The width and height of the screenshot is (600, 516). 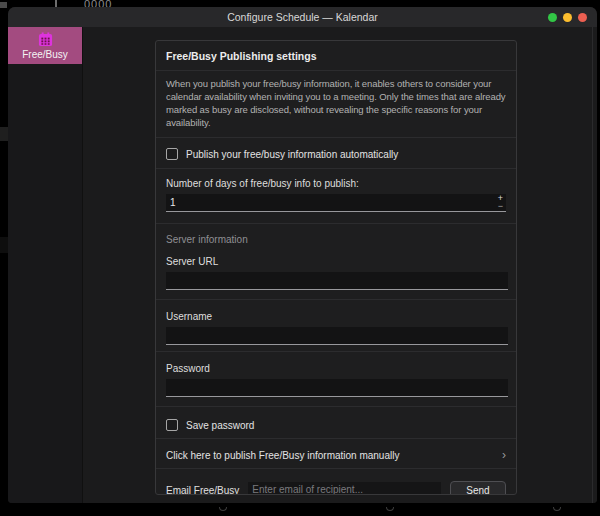 I want to click on send-button: Send, so click(x=478, y=488).